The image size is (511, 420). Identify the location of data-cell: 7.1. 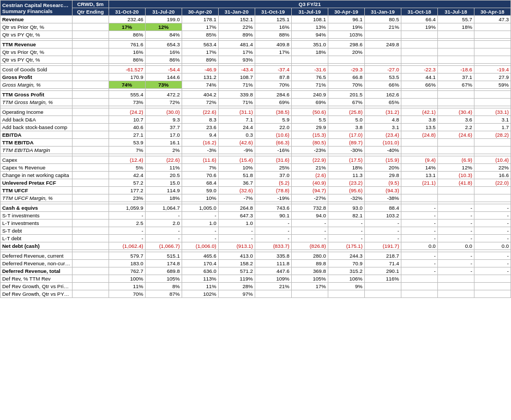
(237, 120).